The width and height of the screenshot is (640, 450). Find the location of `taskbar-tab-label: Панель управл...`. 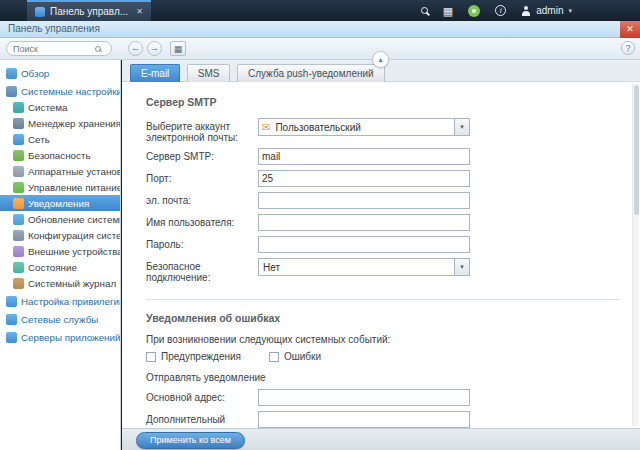

taskbar-tab-label: Панель управл... is located at coordinates (89, 12).